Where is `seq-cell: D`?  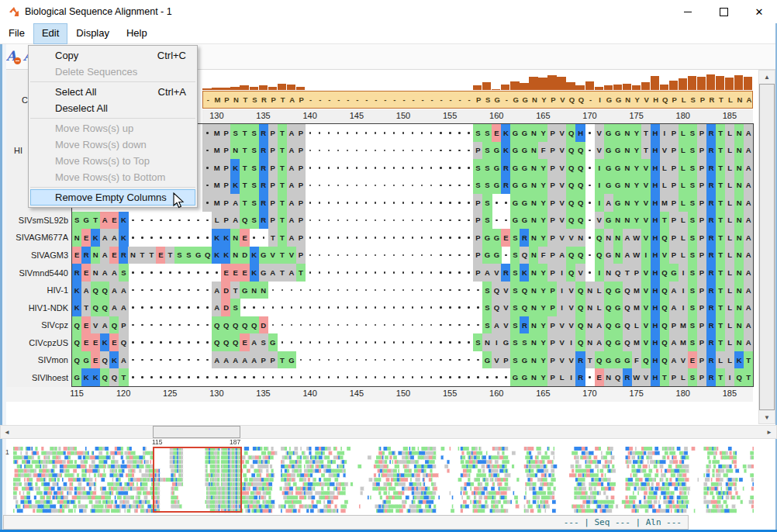 seq-cell: D is located at coordinates (226, 307).